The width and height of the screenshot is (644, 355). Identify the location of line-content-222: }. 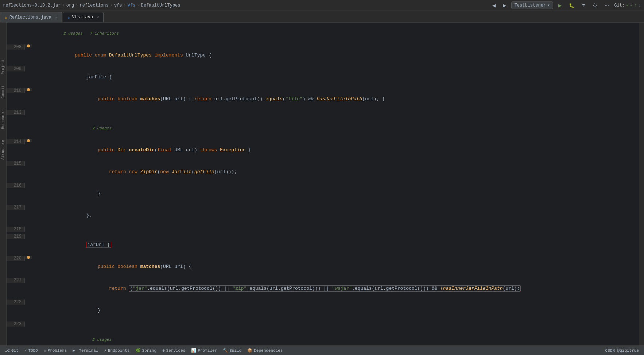
(335, 311).